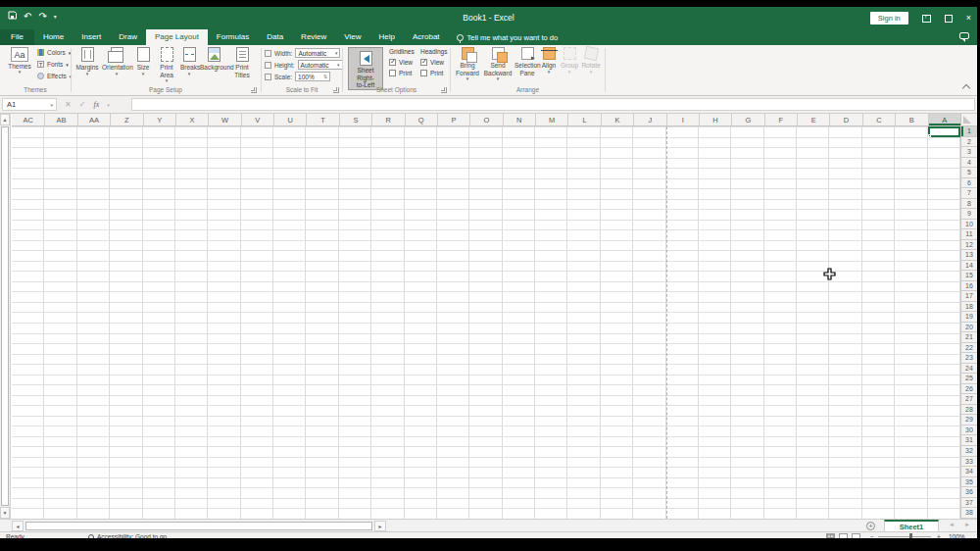  What do you see at coordinates (82, 104) in the screenshot?
I see `enter-icon: ✓` at bounding box center [82, 104].